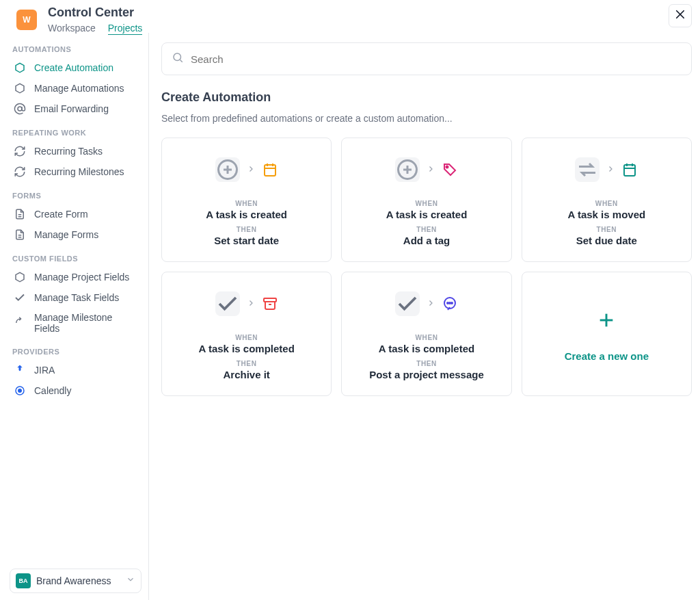 Image resolution: width=700 pixels, height=600 pixels. What do you see at coordinates (20, 370) in the screenshot?
I see `jira-icon` at bounding box center [20, 370].